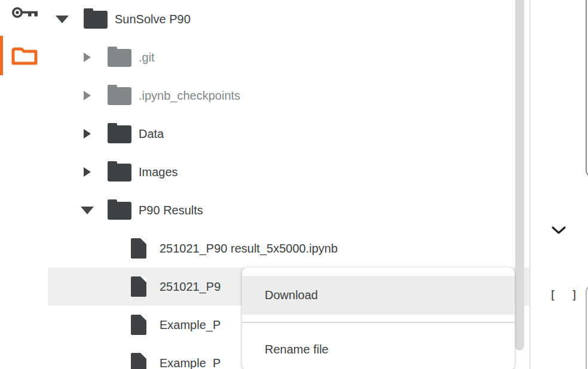  I want to click on tree-item-git: .git, so click(289, 57).